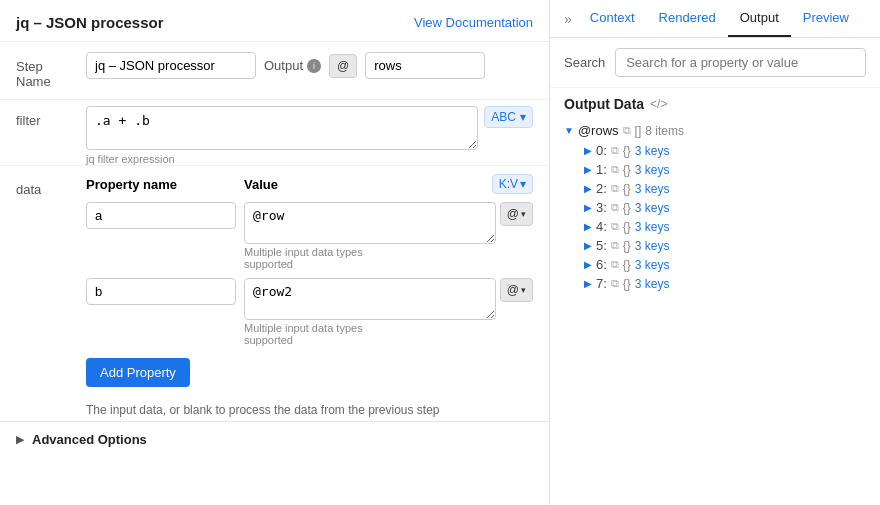  What do you see at coordinates (725, 284) in the screenshot?
I see `tree-child-7: ▶ 7: ⧉ {} 3 keys` at bounding box center [725, 284].